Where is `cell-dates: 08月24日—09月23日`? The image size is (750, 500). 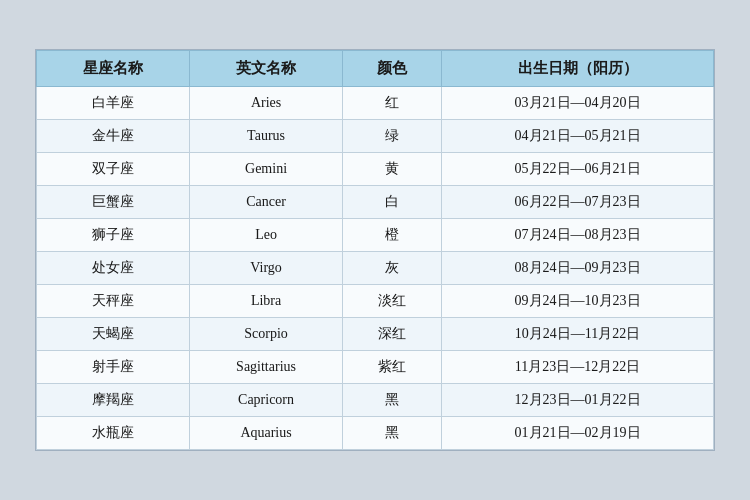
cell-dates: 08月24日—09月23日 is located at coordinates (578, 268).